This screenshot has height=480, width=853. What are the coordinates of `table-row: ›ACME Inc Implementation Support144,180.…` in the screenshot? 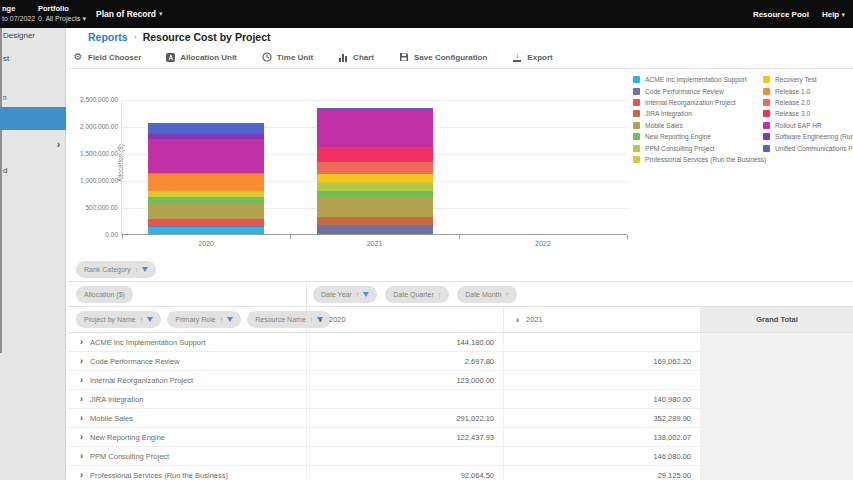 It's located at (460, 342).